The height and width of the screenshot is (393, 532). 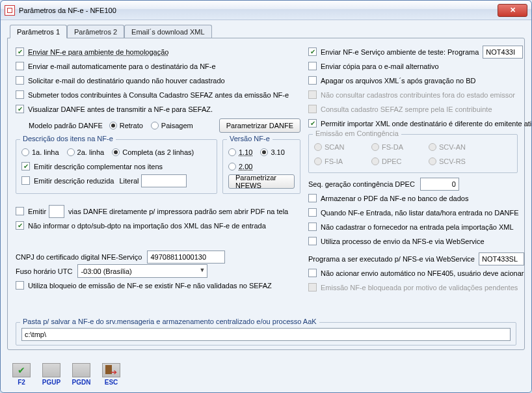 I want to click on chk-apagar-xml, so click(x=312, y=81).